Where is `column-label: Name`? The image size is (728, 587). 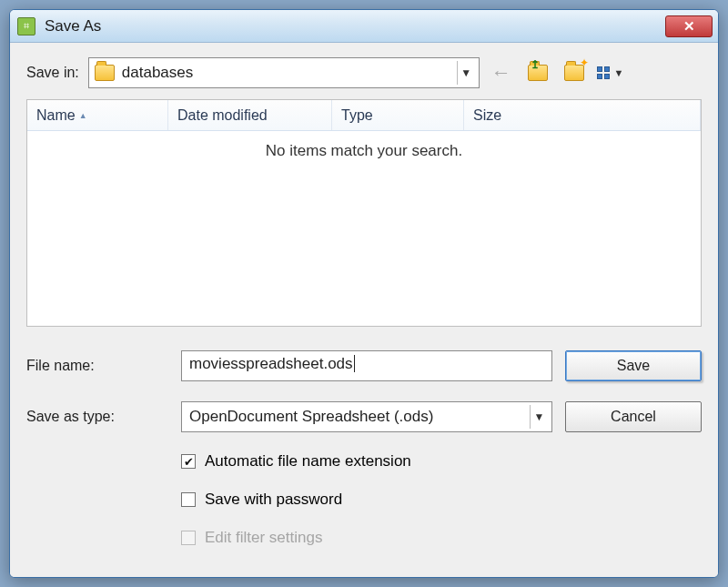 column-label: Name is located at coordinates (56, 116).